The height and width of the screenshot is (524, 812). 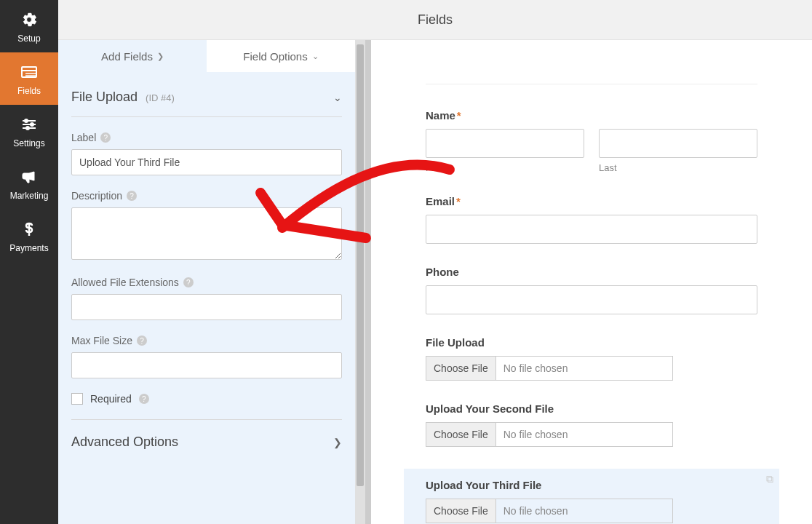 I want to click on sublabel-last: Last, so click(x=678, y=167).